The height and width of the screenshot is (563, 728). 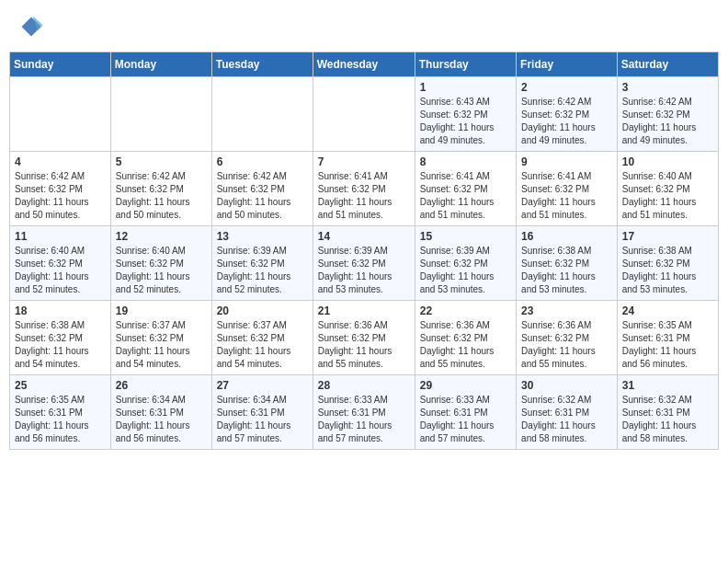 I want to click on calendar-cell: 3Sunrise: 6:42 AM Sunset: 6:32 PM Daylig…, so click(x=667, y=114).